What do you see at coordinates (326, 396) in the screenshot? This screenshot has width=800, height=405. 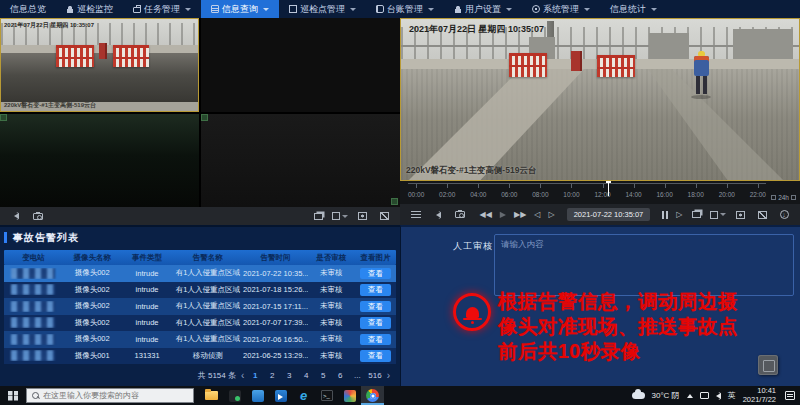 I see `terminal-icon` at bounding box center [326, 396].